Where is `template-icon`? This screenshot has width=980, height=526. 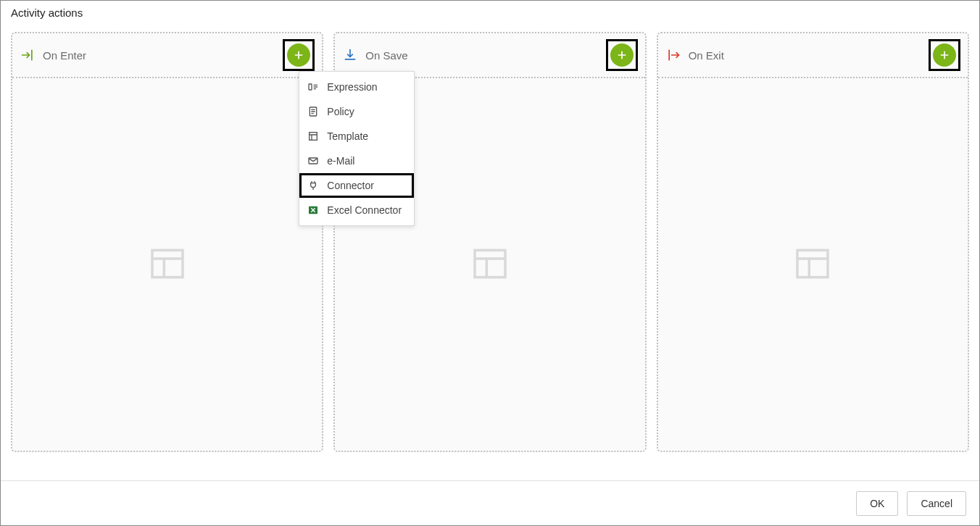 template-icon is located at coordinates (313, 136).